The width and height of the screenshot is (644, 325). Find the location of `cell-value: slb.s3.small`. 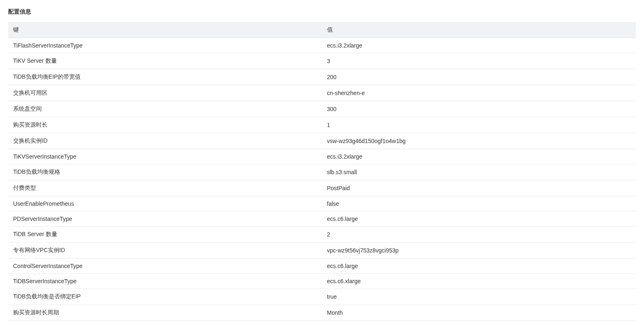

cell-value: slb.s3.small is located at coordinates (479, 172).